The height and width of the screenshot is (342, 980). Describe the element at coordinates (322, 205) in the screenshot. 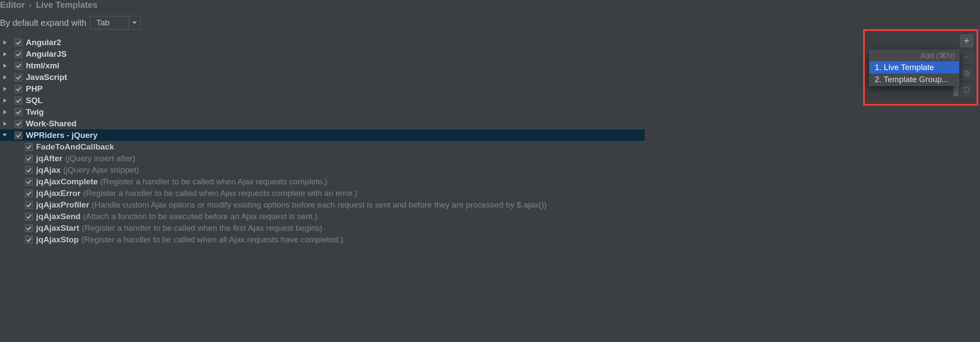

I see `template-row: jqAjaxProfiler (Handle custom Ajax optio…` at that location.